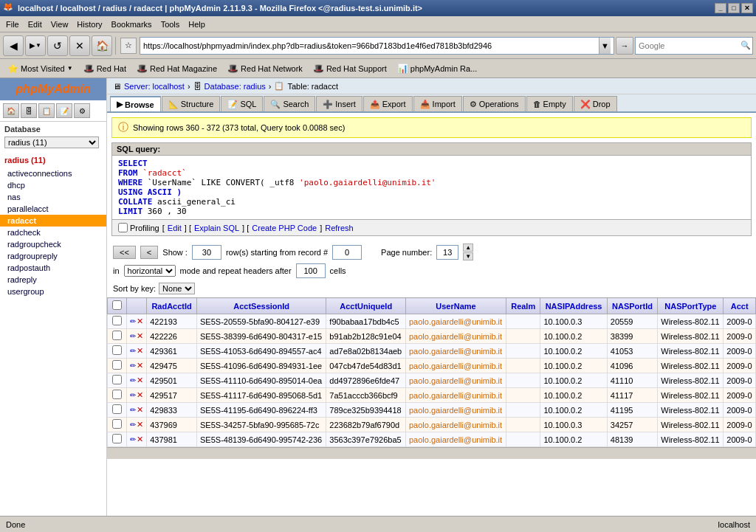  What do you see at coordinates (371, 46) in the screenshot?
I see `url-input` at bounding box center [371, 46].